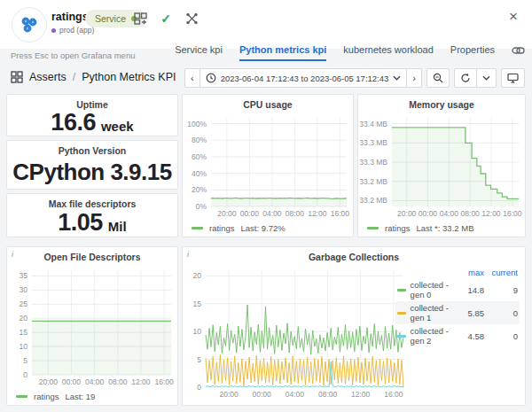  I want to click on time-shift-forward-button: ›, so click(415, 78).